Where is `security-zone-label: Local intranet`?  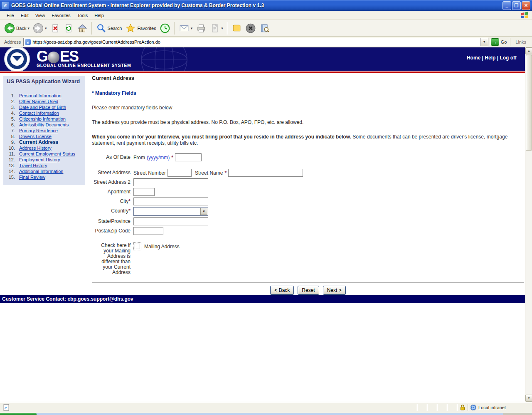
security-zone-label: Local intranet is located at coordinates (492, 408).